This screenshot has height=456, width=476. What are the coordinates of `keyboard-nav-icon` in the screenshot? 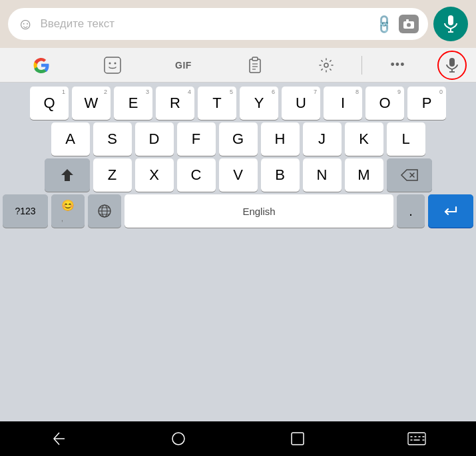 It's located at (417, 439).